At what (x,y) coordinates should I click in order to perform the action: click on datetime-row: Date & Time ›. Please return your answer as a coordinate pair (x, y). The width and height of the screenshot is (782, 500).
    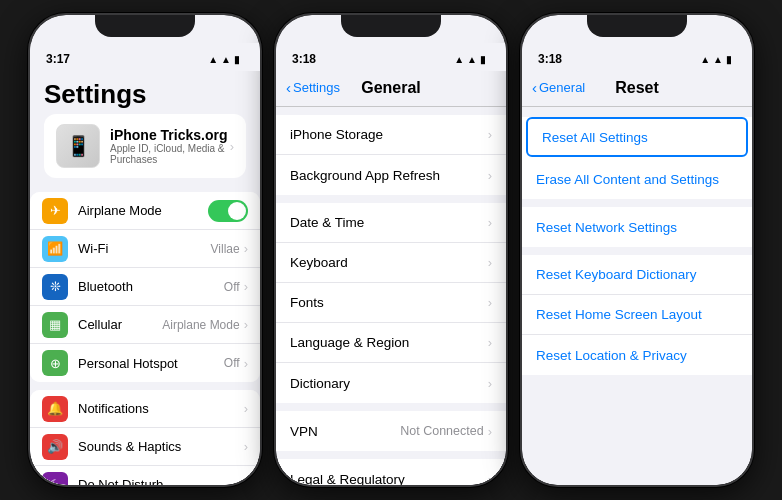
    Looking at the image, I should click on (391, 223).